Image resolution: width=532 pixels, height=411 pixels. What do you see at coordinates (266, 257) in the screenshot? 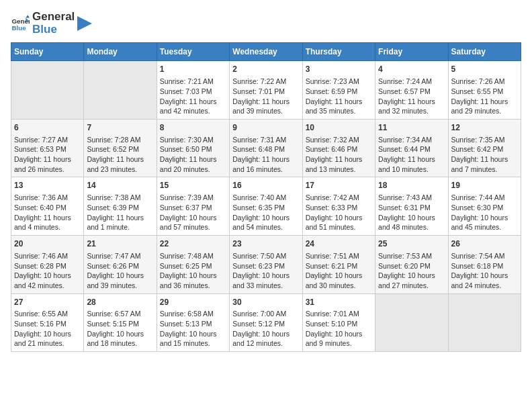
I see `day-info: Sunrise: 7:50 AM` at bounding box center [266, 257].